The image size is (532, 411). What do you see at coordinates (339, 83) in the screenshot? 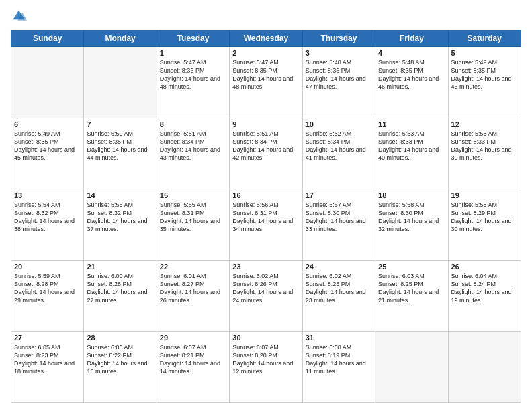
I see `calendar-day-cell: 3Sunrise: 5:48 AMSunset: 8:35 PMDaylight…` at bounding box center [339, 83].